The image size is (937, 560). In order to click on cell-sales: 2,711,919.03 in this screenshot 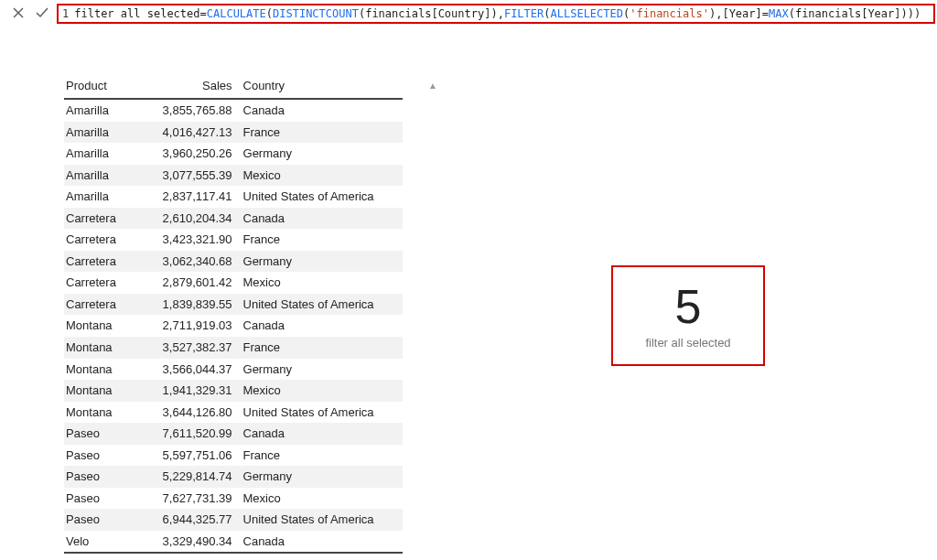, I will do `click(185, 326)`.